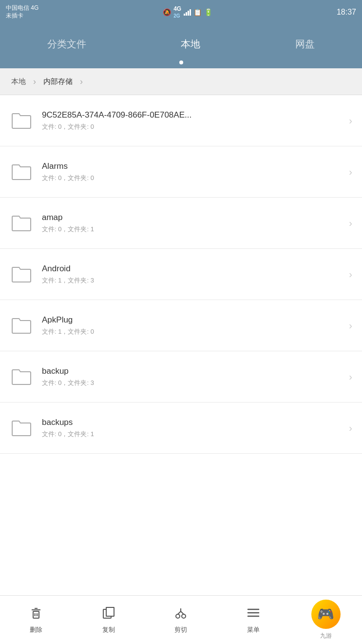  I want to click on file-name: backup, so click(193, 371).